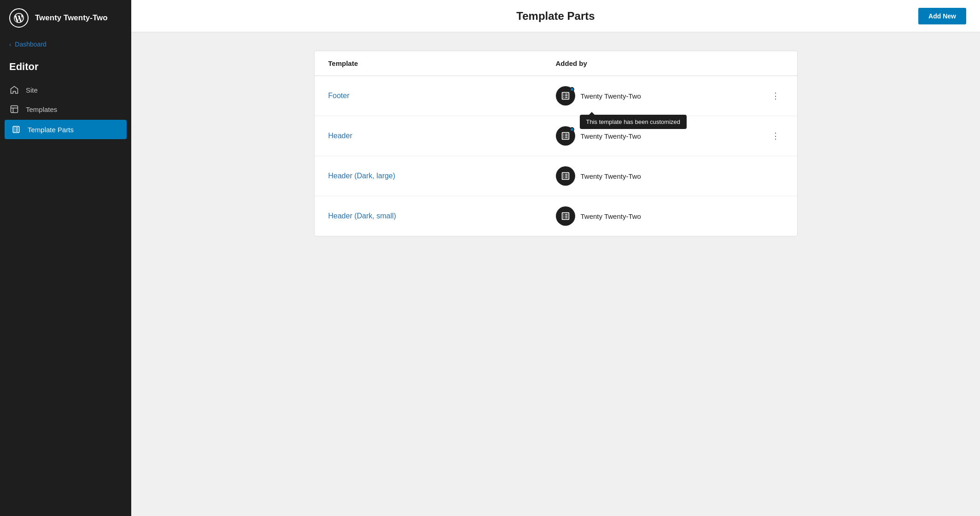 This screenshot has height=516, width=980. What do you see at coordinates (670, 216) in the screenshot?
I see `added-by-cell-header-dark-small: Twenty Twenty-Two` at bounding box center [670, 216].